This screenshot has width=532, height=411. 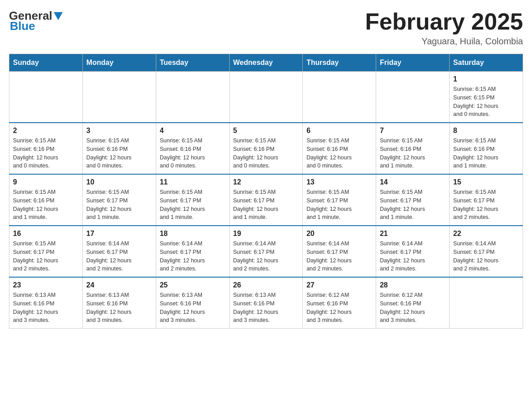 What do you see at coordinates (266, 63) in the screenshot?
I see `weekday-header-wednesday: Wednesday` at bounding box center [266, 63].